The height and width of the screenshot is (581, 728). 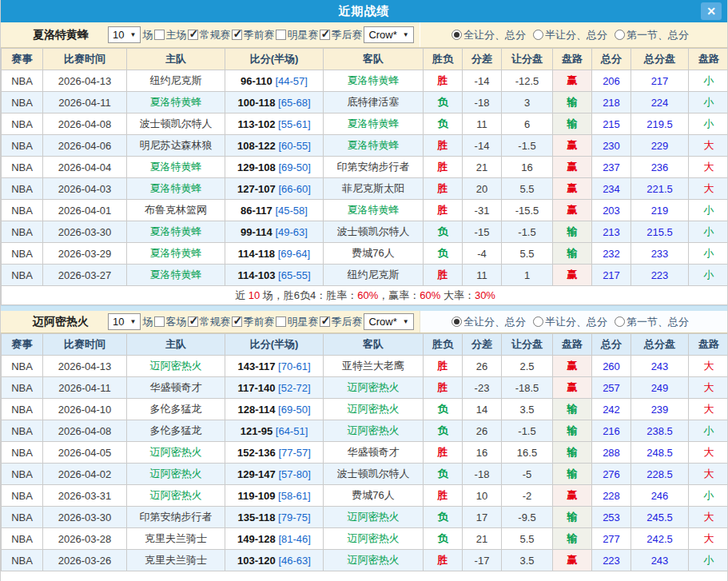 I want to click on game-row: NBA2026-03-30夏洛特黄蜂99-114 [49-63]波士顿凯尔特人负…, so click(x=364, y=232).